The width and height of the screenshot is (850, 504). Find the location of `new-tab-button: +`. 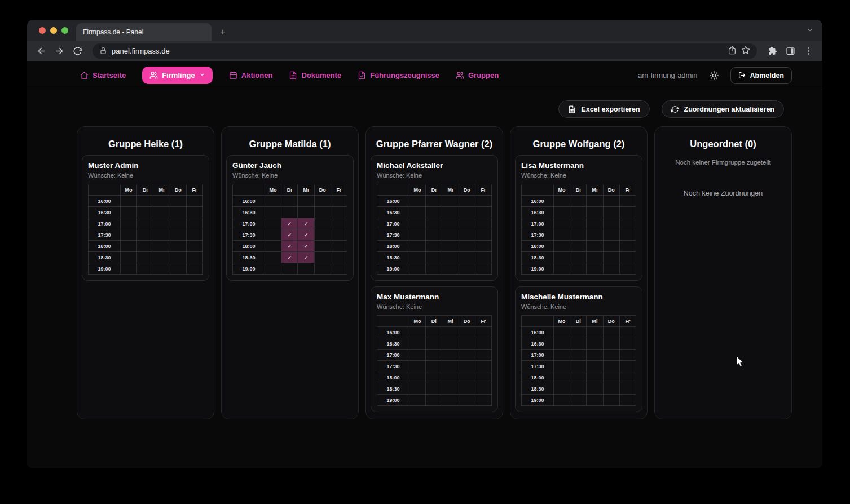

new-tab-button: + is located at coordinates (219, 34).